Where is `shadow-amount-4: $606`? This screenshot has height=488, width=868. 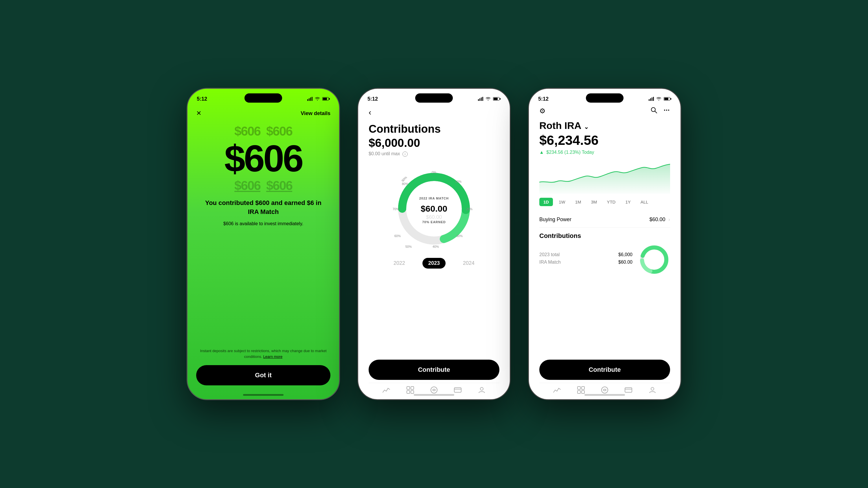 shadow-amount-4: $606 is located at coordinates (279, 186).